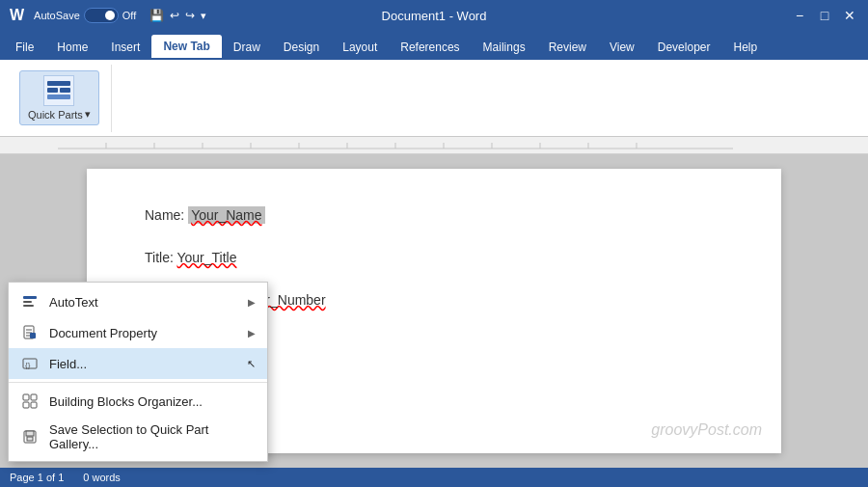  What do you see at coordinates (206, 257) in the screenshot?
I see `title-value: Your_Title` at bounding box center [206, 257].